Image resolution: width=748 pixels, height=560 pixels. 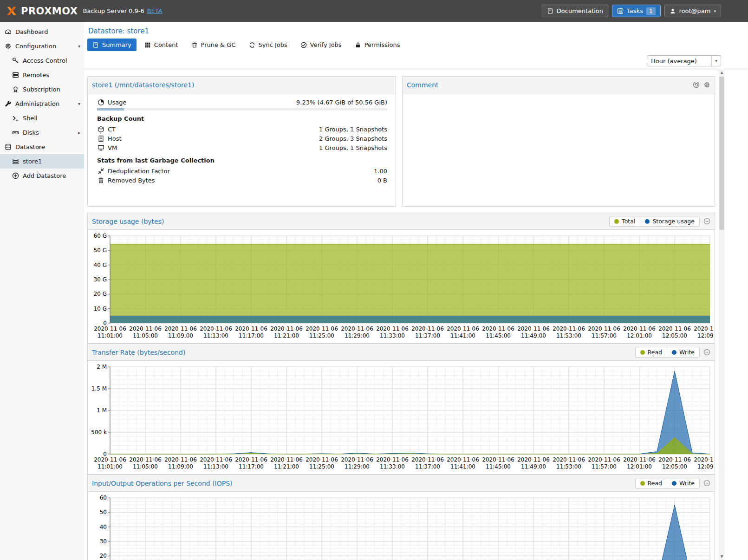 What do you see at coordinates (620, 11) in the screenshot?
I see `task-list-icon` at bounding box center [620, 11].